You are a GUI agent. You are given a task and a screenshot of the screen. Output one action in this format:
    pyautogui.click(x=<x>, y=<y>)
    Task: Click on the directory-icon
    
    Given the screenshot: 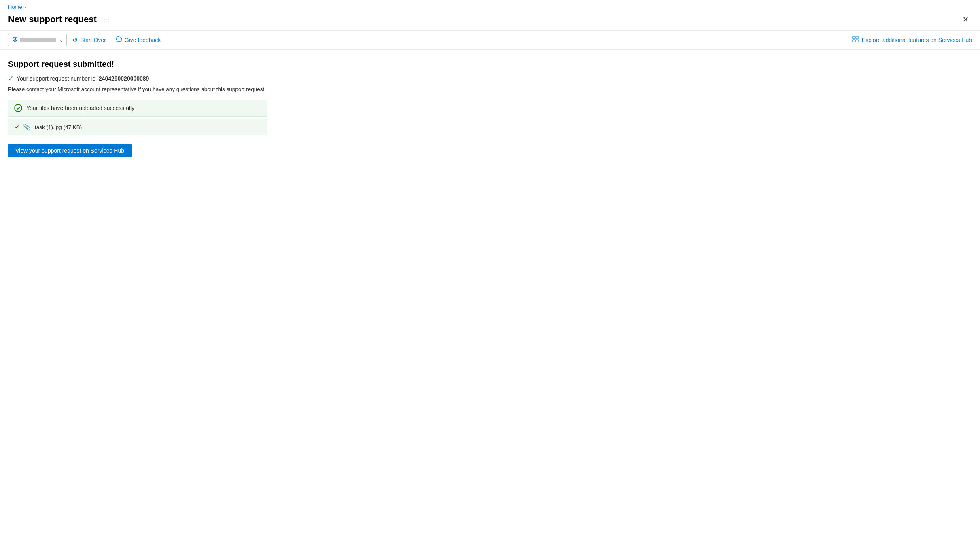 What is the action you would take?
    pyautogui.click(x=15, y=40)
    